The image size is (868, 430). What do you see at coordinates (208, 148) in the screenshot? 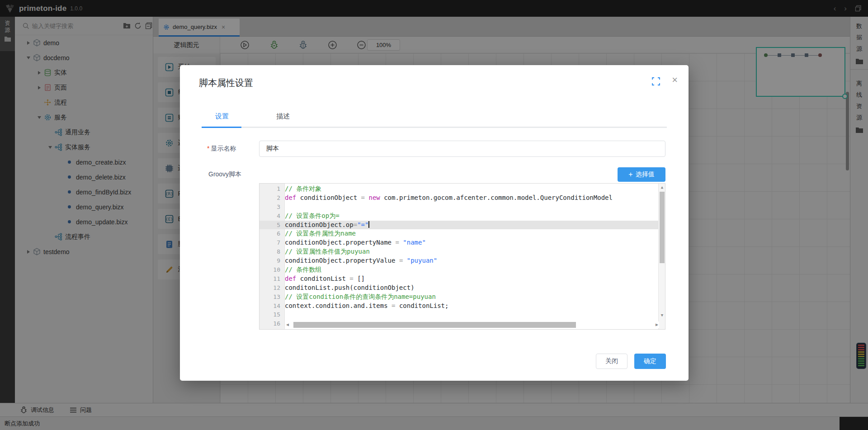
I see `required-mark: *` at bounding box center [208, 148].